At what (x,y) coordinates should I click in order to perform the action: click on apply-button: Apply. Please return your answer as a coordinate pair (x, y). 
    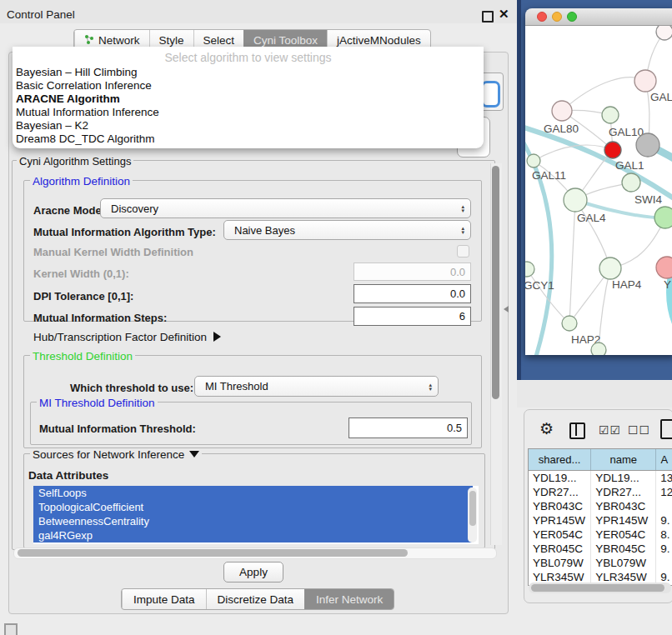
    Looking at the image, I should click on (253, 572).